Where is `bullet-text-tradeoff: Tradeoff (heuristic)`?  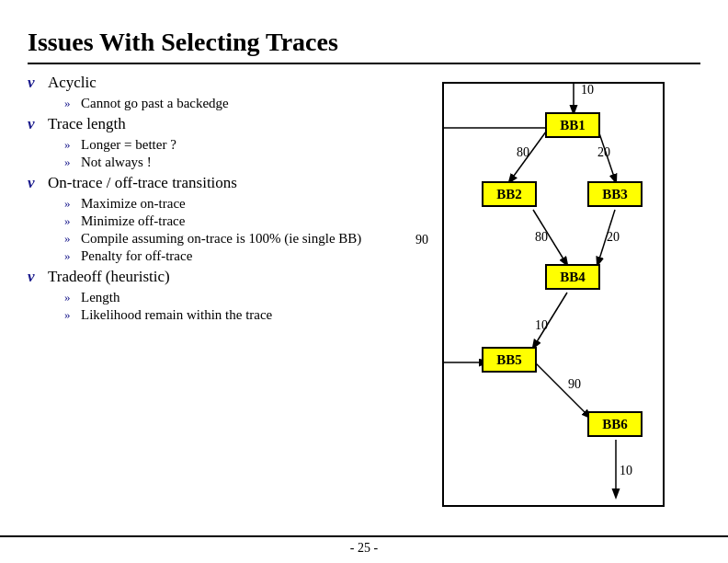
bullet-text-tradeoff: Tradeoff (heuristic) is located at coordinates (108, 277).